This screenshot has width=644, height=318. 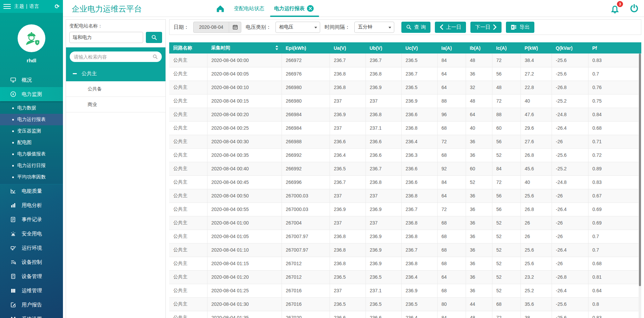 I want to click on col-collect-time: 采集时间, so click(x=244, y=48).